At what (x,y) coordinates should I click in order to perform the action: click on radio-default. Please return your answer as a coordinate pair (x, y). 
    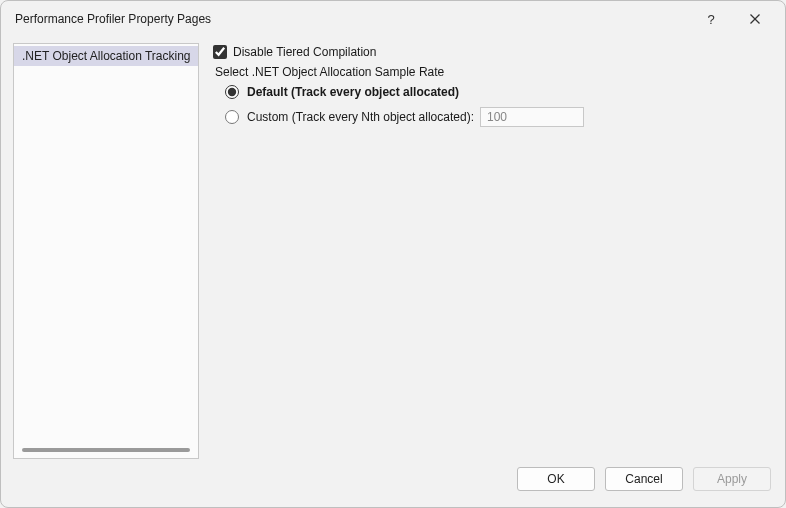
    Looking at the image, I should click on (232, 92).